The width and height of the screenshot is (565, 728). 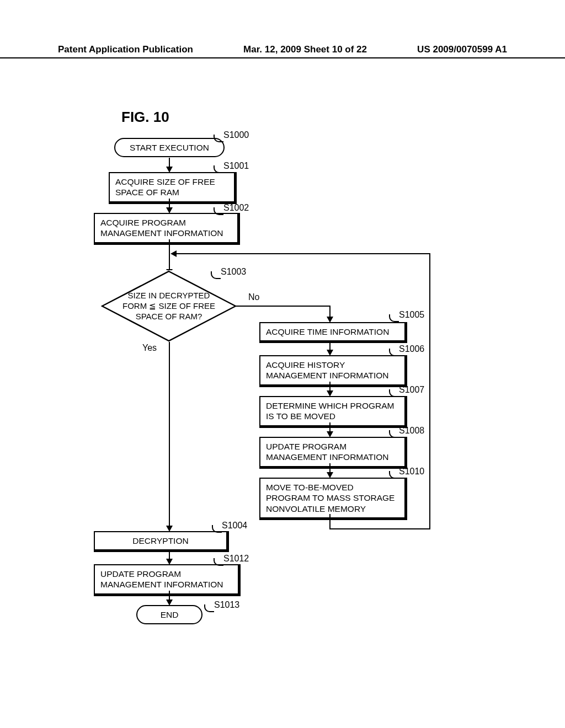 I want to click on node-s1008-text: UPDATE PROGRAM MANAGEMENT INFORMATION, so click(x=327, y=452).